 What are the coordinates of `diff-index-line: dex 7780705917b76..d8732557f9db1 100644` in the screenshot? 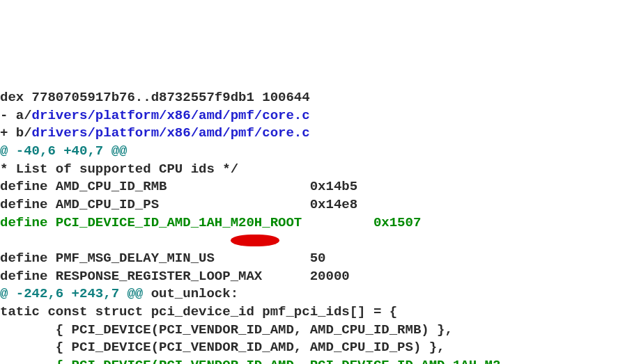 It's located at (155, 97).